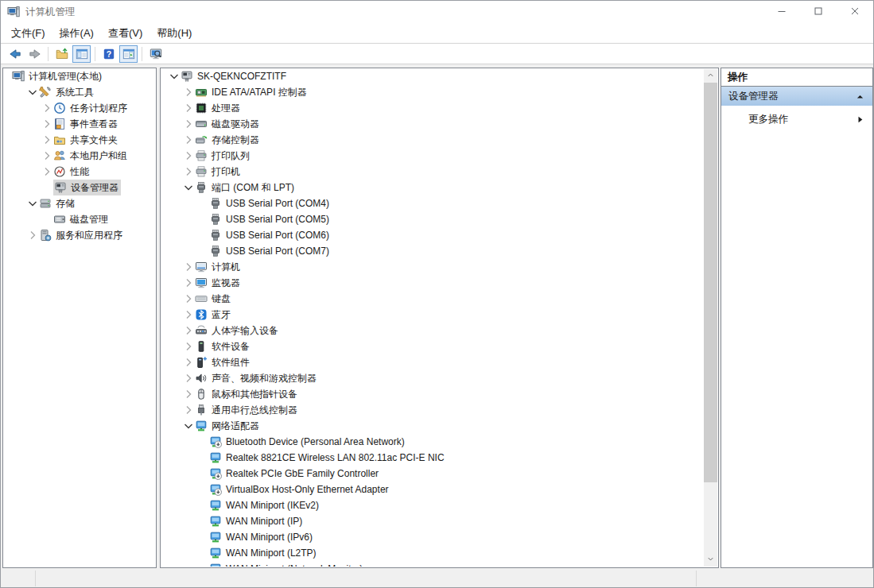  Describe the element at coordinates (433, 267) in the screenshot. I see `category-computer: 计算机` at that location.